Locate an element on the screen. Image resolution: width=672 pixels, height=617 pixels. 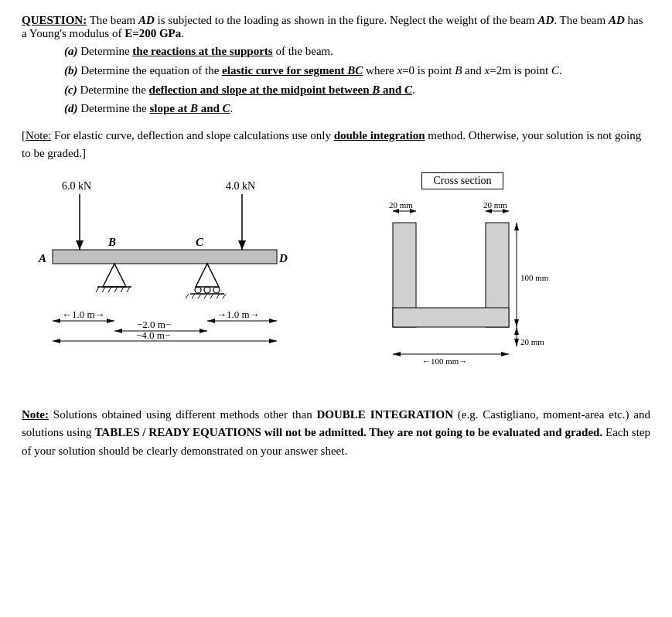
part-c: (c) Determine the deflection and slope a… is located at coordinates (357, 90).